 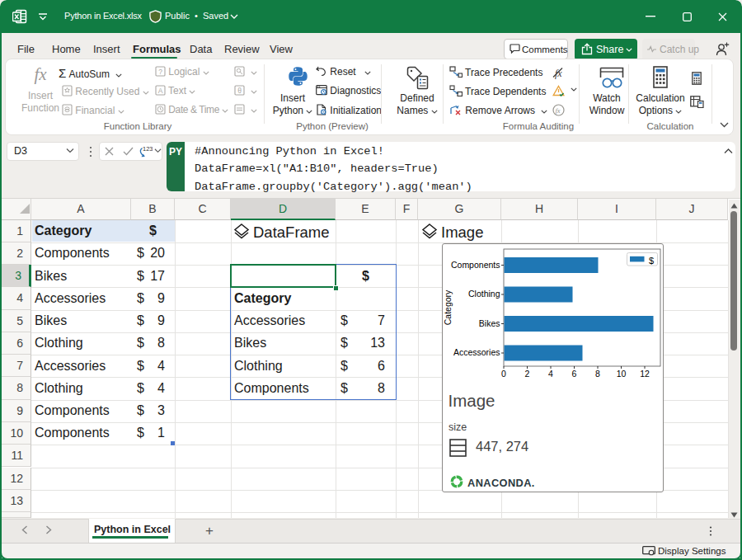 I want to click on svg-text: 10, so click(x=622, y=374).